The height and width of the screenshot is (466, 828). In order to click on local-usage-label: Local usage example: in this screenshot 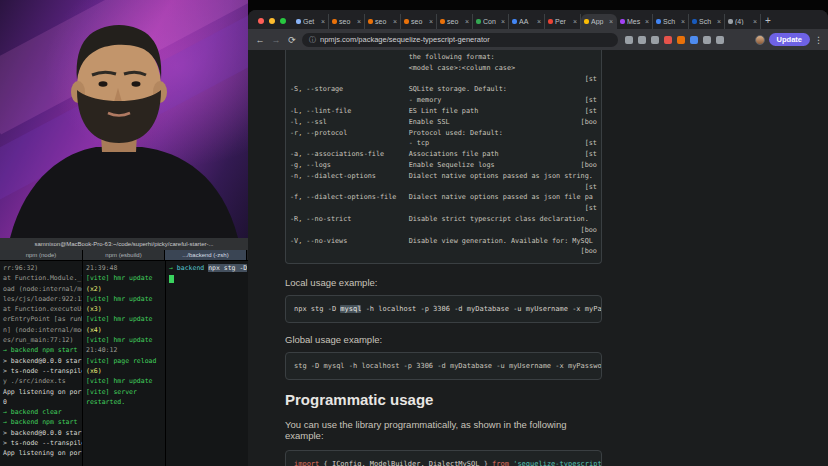, I will do `click(444, 282)`.